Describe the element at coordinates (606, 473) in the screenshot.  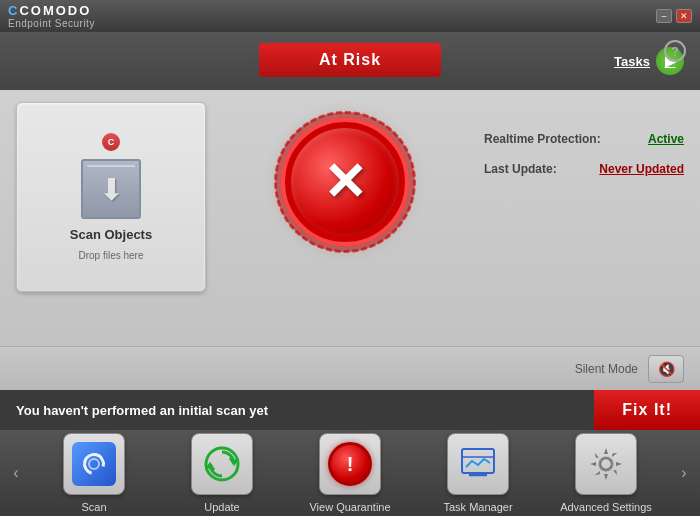
I see `nav-item-settings: Advanced Settings` at that location.